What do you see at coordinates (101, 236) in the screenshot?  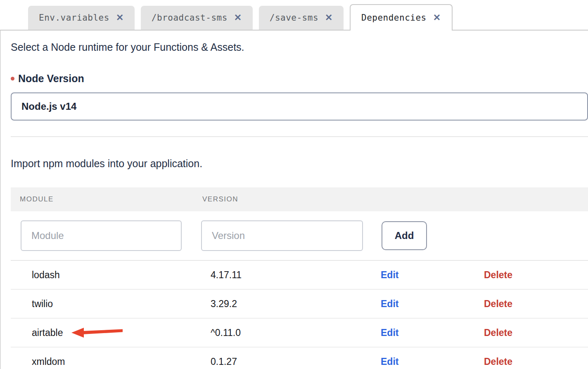 I see `module-input` at bounding box center [101, 236].